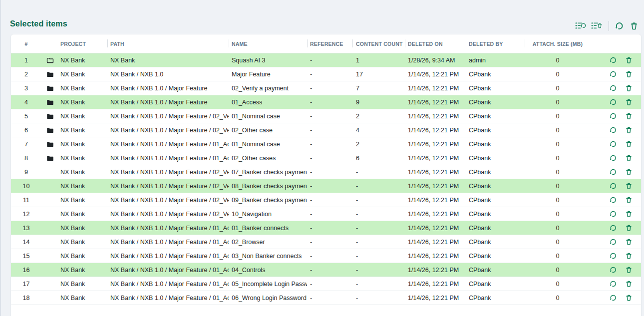  I want to click on folder-icon, so click(53, 74).